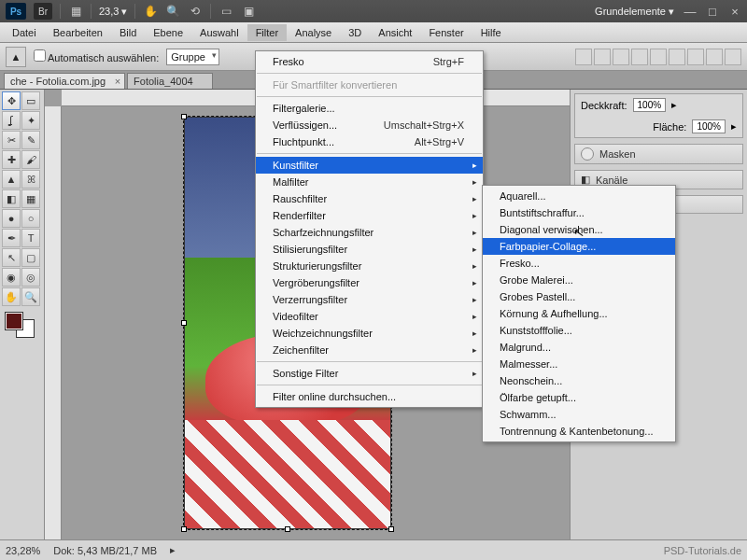 This screenshot has width=747, height=560. I want to click on marquee-tool-icon: ▭, so click(31, 101).